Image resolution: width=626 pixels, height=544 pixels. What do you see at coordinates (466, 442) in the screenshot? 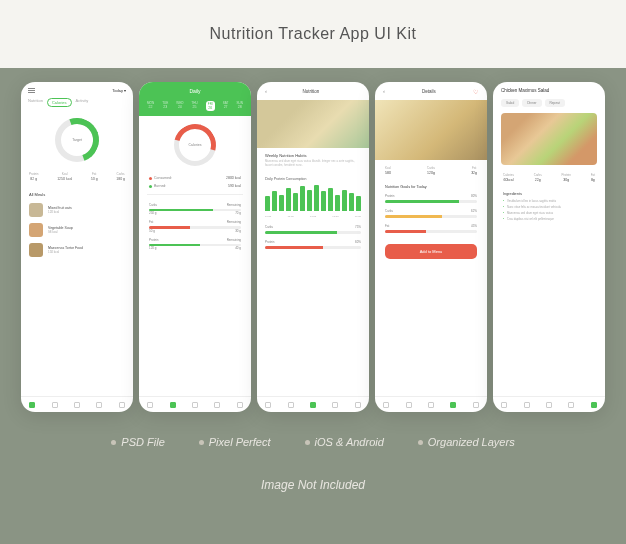
I see `feature-item: Organized Layers` at bounding box center [466, 442].